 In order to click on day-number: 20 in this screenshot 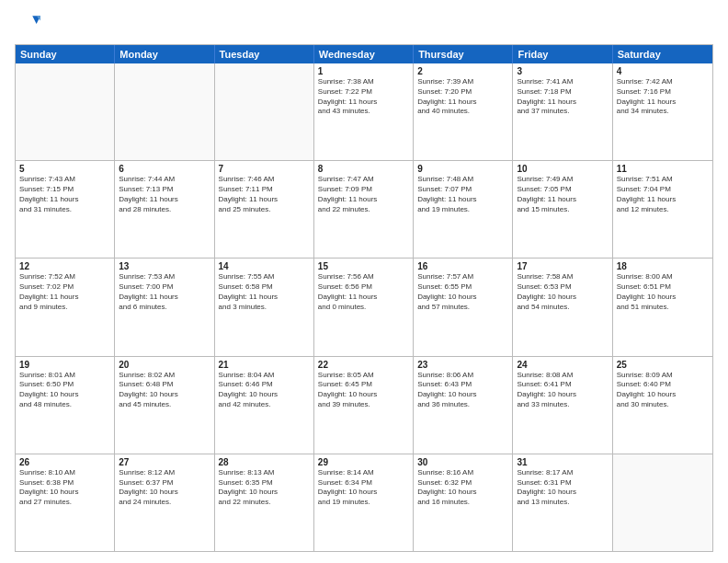, I will do `click(164, 364)`.